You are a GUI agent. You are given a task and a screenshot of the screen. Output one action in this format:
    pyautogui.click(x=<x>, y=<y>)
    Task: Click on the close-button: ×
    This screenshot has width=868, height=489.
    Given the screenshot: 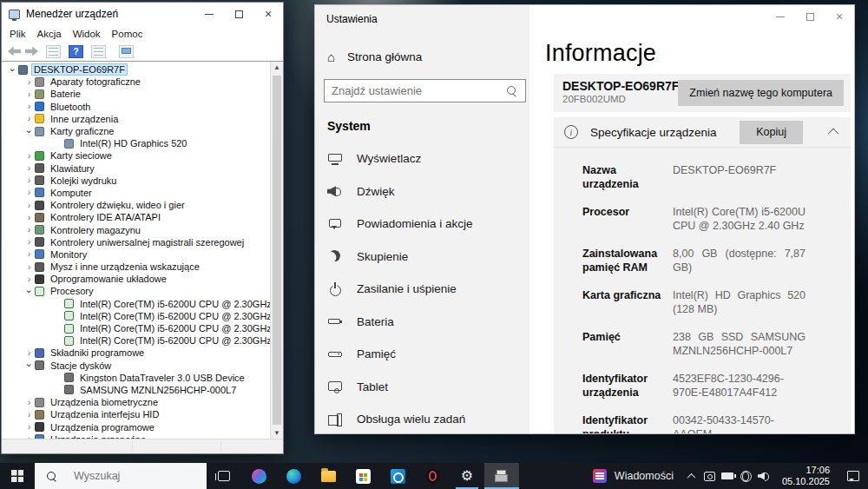 What is the action you would take?
    pyautogui.click(x=839, y=17)
    